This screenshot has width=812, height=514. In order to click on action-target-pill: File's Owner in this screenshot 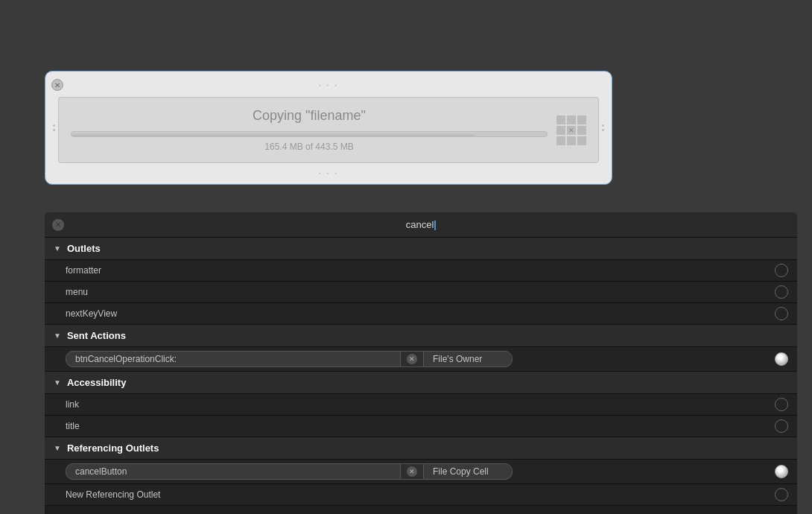, I will do `click(468, 359)`.